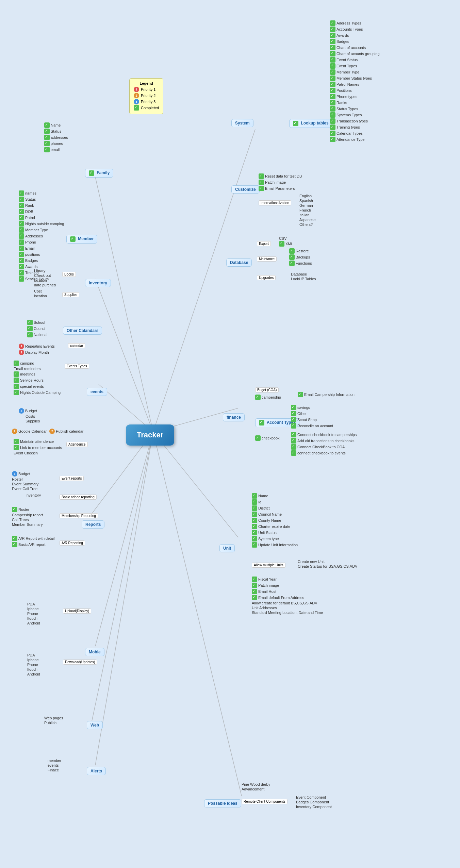 The height and width of the screenshot is (868, 460). What do you see at coordinates (148, 102) in the screenshot?
I see `p3-label: Priority 3` at bounding box center [148, 102].